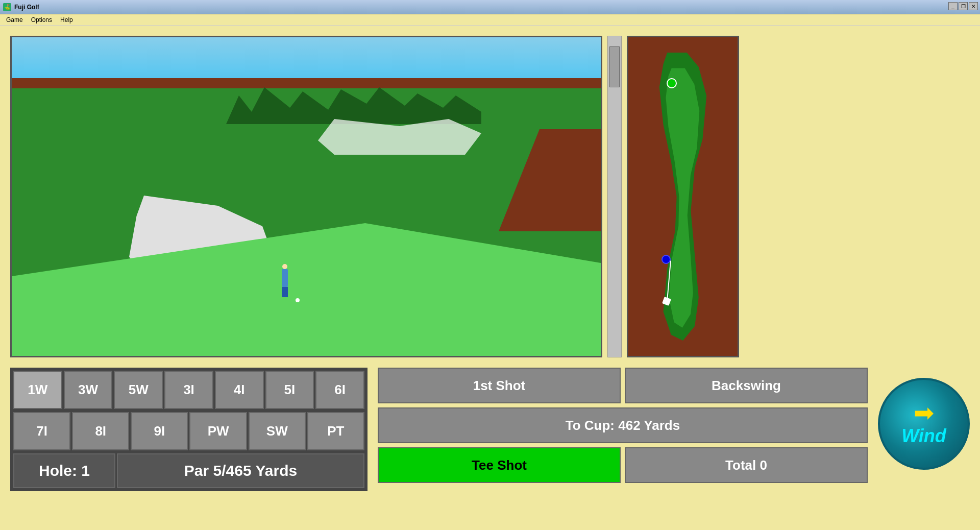 The image size is (980, 530). What do you see at coordinates (239, 390) in the screenshot?
I see `club-4i: 4I` at bounding box center [239, 390].